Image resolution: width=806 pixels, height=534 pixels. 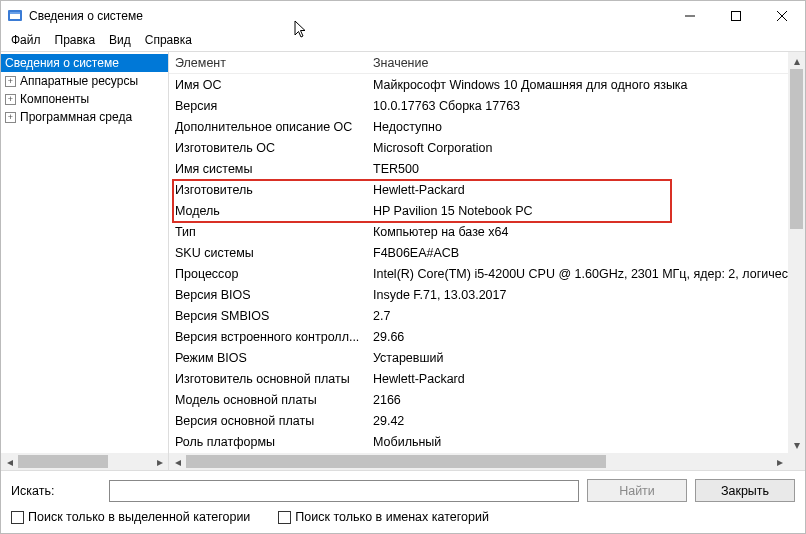 I want to click on tree-item-components: + Компоненты, so click(x=84, y=99).